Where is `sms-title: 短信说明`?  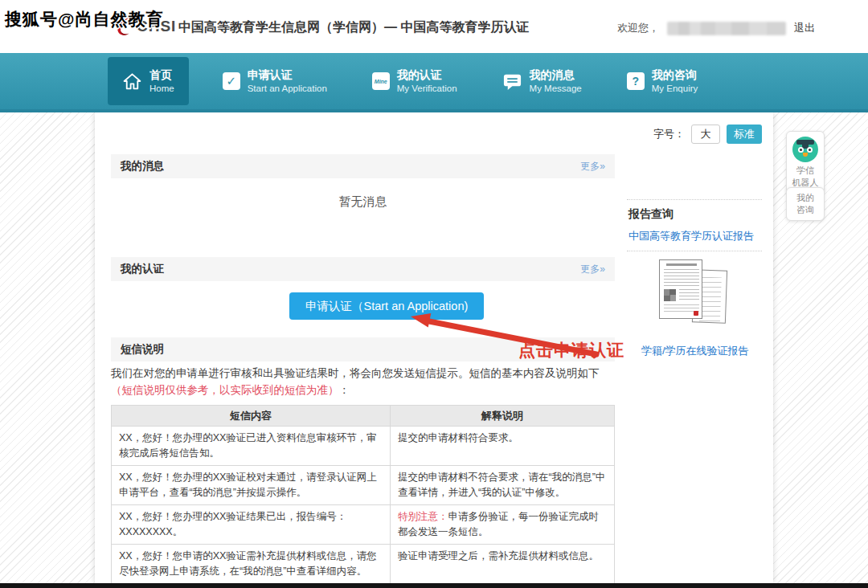
sms-title: 短信说明 is located at coordinates (142, 349).